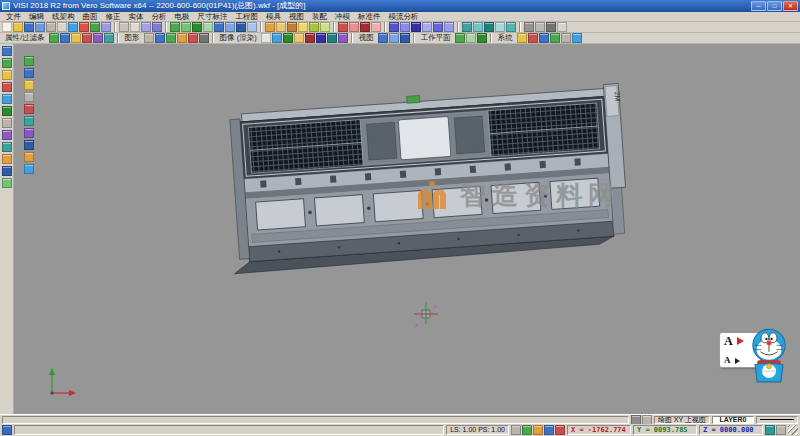  I want to click on menu-item: 尺寸标注, so click(213, 17).